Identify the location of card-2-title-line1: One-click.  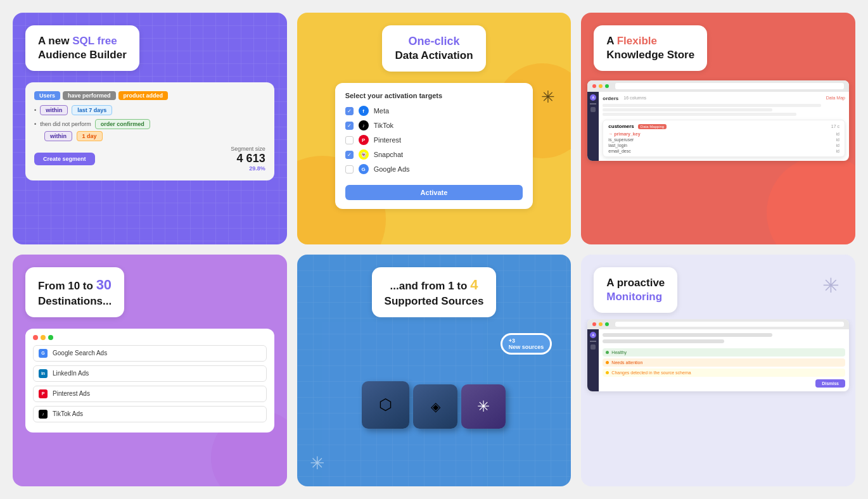
(433, 42).